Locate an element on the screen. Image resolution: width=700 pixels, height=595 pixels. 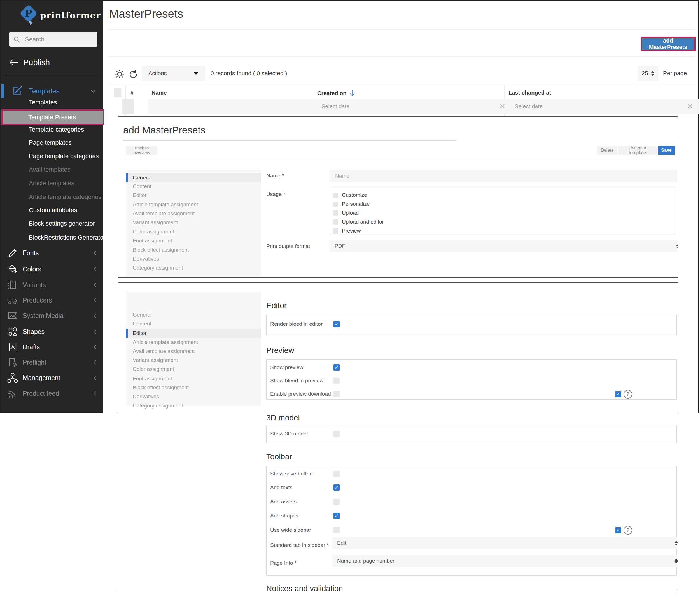
sidebar-item-article-template-categories: Article template categories is located at coordinates (65, 197).